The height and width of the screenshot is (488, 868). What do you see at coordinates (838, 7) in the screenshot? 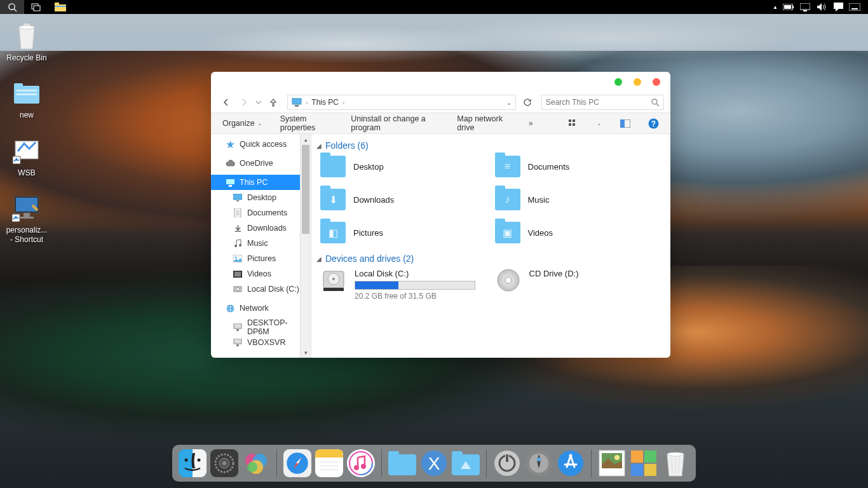
I see `notifications-icon` at bounding box center [838, 7].